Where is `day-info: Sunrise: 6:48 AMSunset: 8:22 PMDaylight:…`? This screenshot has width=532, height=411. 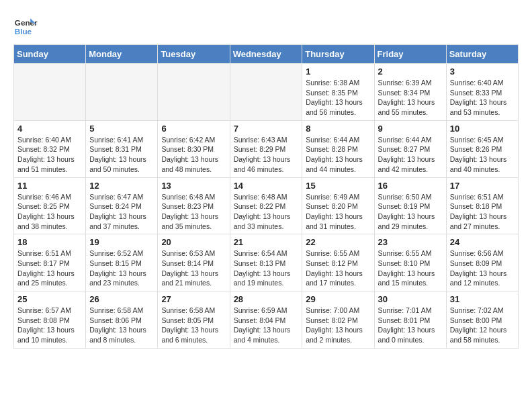
day-info: Sunrise: 6:48 AMSunset: 8:22 PMDaylight:… is located at coordinates (266, 212).